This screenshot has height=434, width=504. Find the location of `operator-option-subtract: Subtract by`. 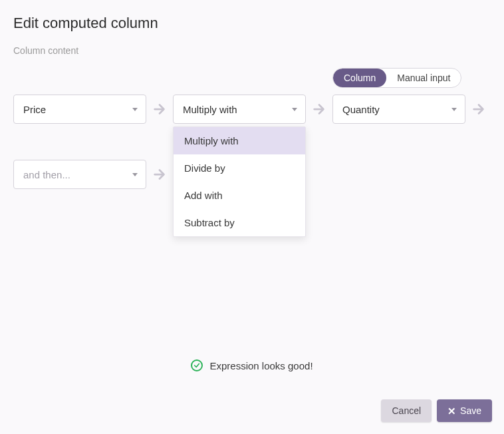

operator-option-subtract: Subtract by is located at coordinates (239, 222).